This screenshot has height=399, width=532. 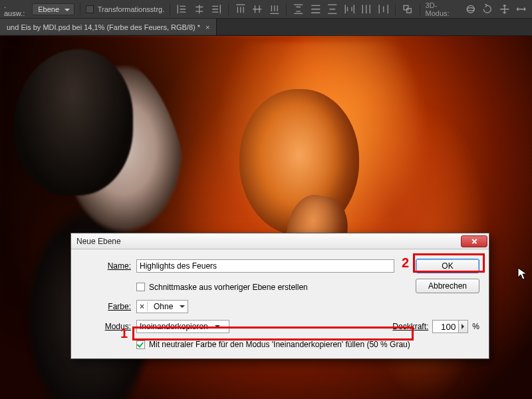 What do you see at coordinates (162, 307) in the screenshot?
I see `color-dropdown: × Ohne` at bounding box center [162, 307].